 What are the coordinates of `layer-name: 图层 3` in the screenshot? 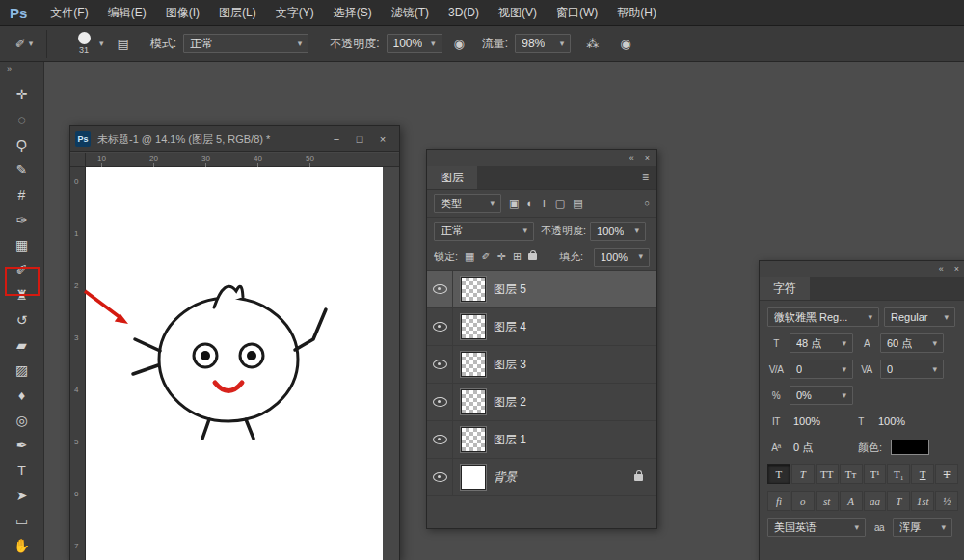 It's located at (510, 364).